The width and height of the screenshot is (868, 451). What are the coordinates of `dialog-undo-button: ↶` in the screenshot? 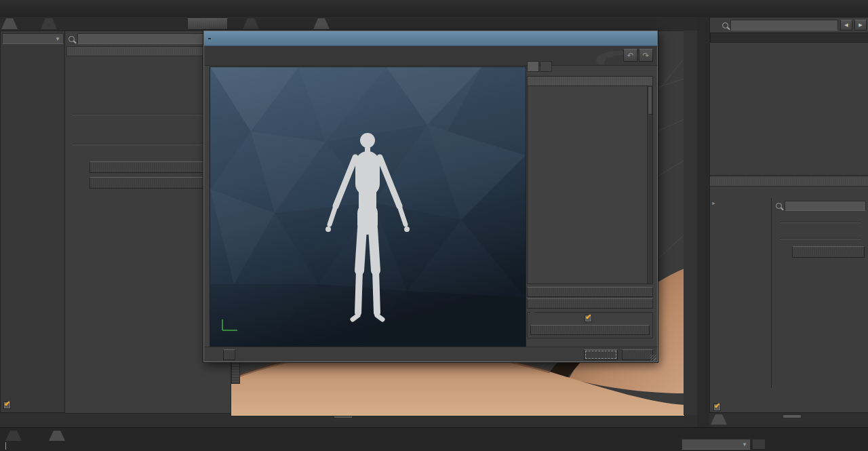 It's located at (631, 56).